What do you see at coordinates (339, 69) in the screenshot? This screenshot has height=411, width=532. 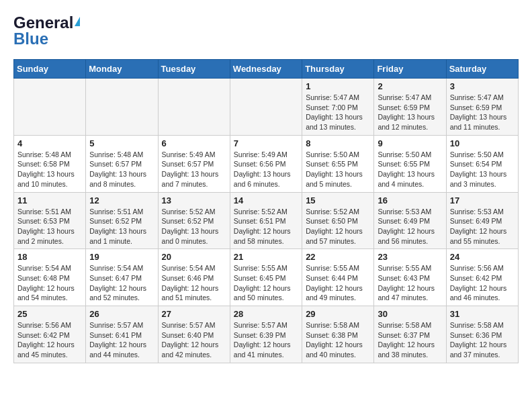 I see `weekday-header: Thursday` at bounding box center [339, 69].